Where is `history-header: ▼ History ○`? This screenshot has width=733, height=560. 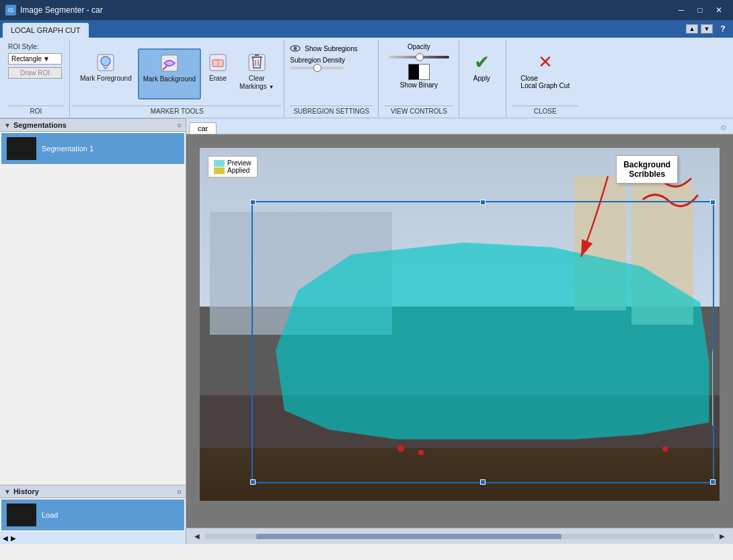 history-header: ▼ History ○ is located at coordinates (93, 491).